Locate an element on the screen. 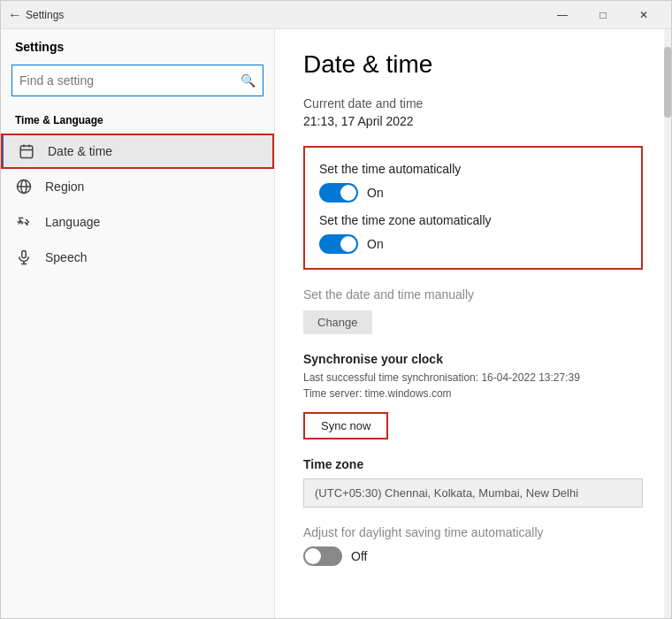 This screenshot has height=619, width=672. sync-time-server: Time server: time.windows.com is located at coordinates (473, 394).